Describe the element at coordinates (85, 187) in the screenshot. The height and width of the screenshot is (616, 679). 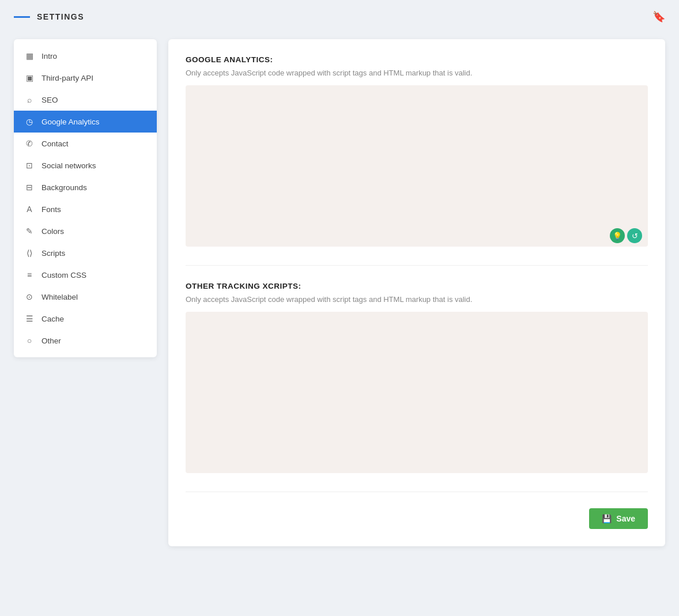
I see `sidebar-item-backgrounds: ⊟Backgrounds` at that location.